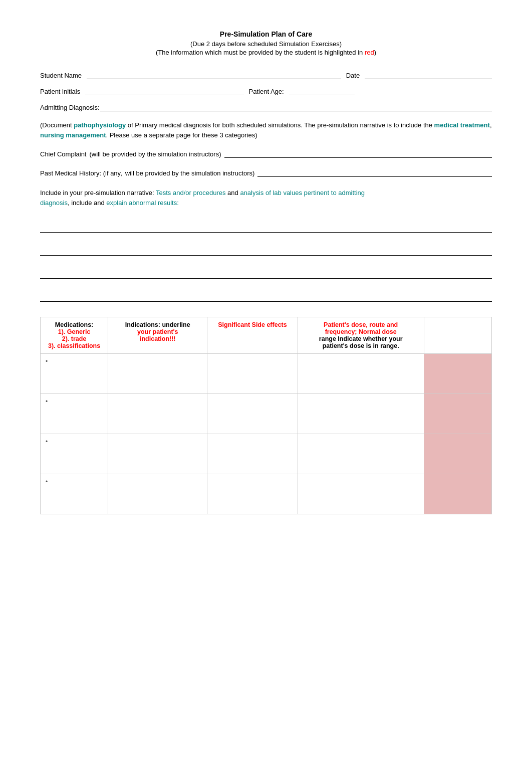 The image size is (532, 780). What do you see at coordinates (158, 454) in the screenshot?
I see `row3-col2` at bounding box center [158, 454].